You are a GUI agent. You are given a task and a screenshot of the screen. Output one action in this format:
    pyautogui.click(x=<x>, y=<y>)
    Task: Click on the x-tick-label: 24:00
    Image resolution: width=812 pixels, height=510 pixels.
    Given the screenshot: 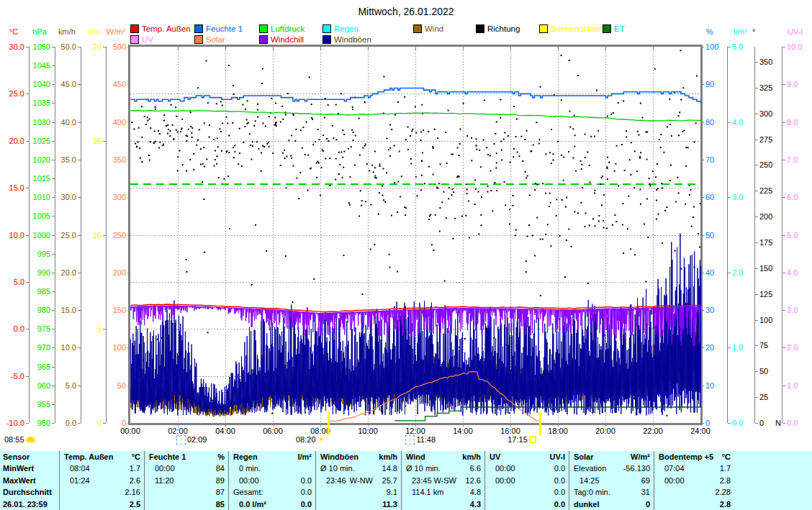 What is the action you would take?
    pyautogui.click(x=700, y=431)
    